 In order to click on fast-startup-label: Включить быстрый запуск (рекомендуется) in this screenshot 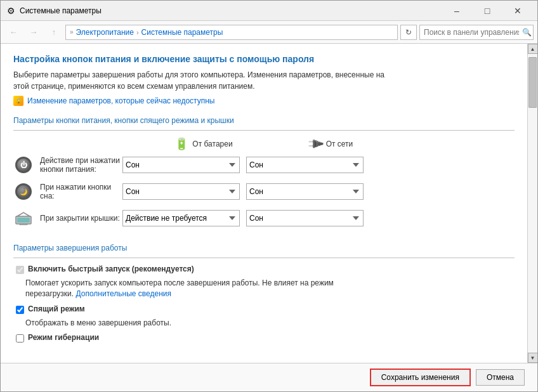, I will do `click(111, 269)`.